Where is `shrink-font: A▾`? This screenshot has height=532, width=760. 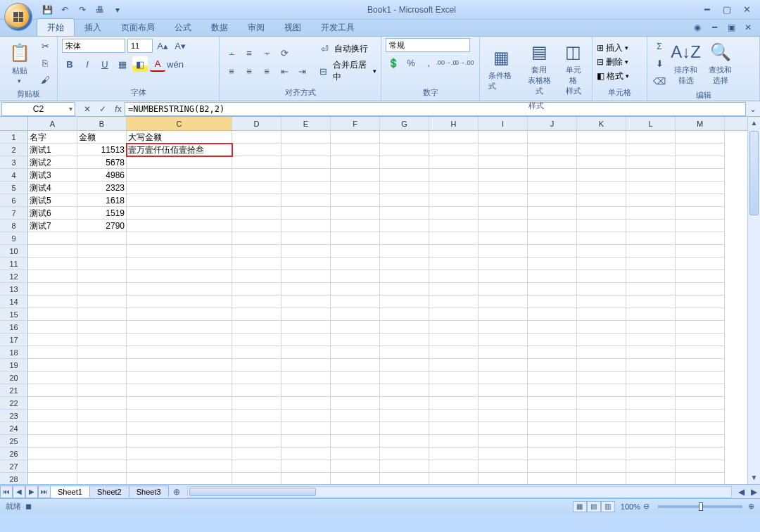 shrink-font: A▾ is located at coordinates (180, 46).